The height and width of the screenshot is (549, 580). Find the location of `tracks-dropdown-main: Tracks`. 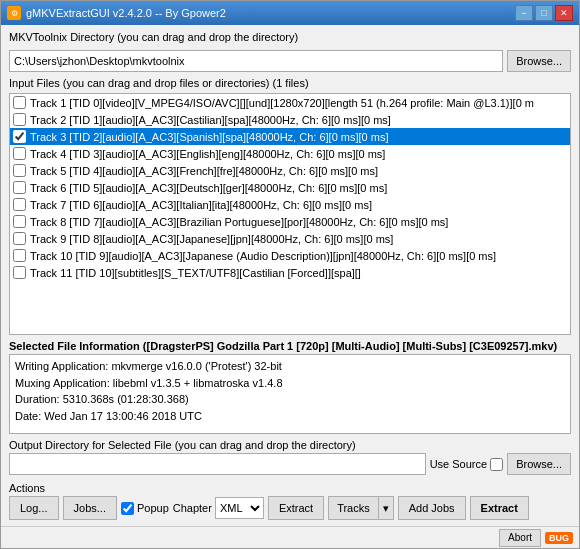

tracks-dropdown-main: Tracks is located at coordinates (354, 508).